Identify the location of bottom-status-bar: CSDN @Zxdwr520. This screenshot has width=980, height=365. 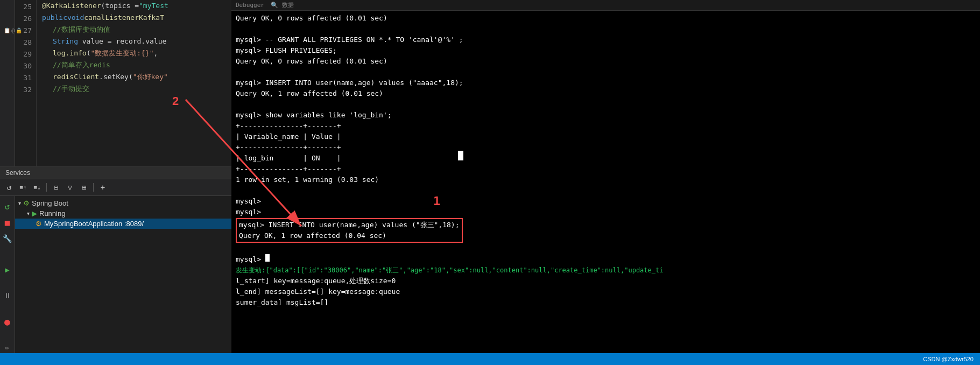
(490, 359).